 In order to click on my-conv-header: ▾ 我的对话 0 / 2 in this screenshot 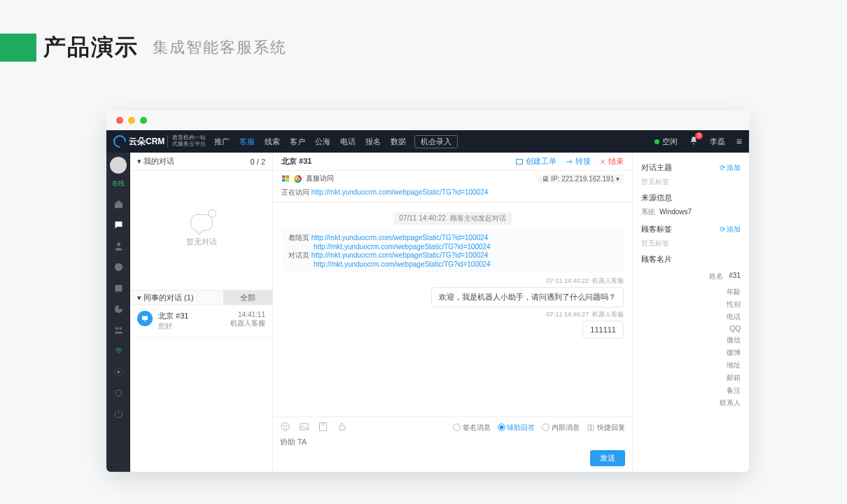, I will do `click(202, 162)`.